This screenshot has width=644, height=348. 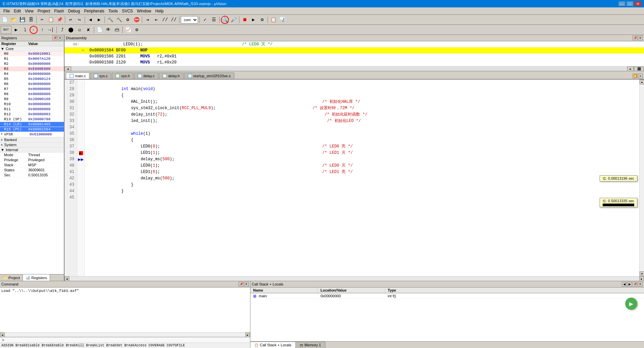 I want to click on run-to-cursor-button: →|, so click(x=51, y=30).